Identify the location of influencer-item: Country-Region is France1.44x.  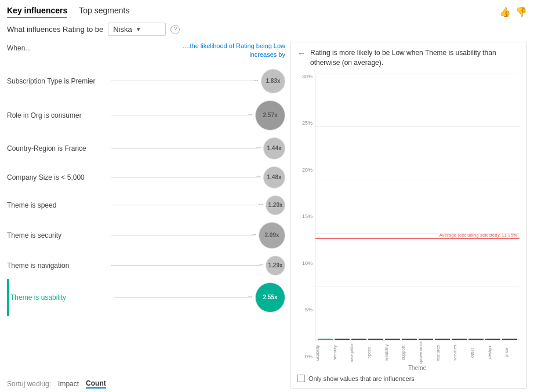
(146, 148).